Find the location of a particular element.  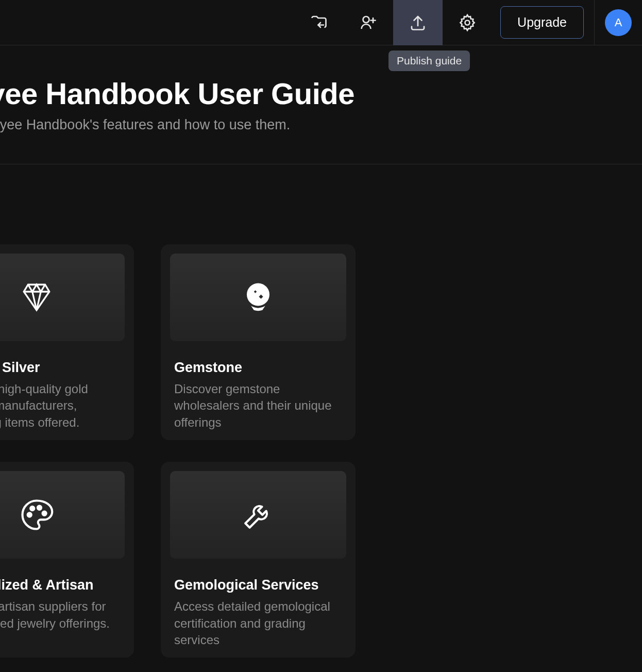

card-gemstone: Gemstone Discover gemstone wholesalers a… is located at coordinates (258, 342).